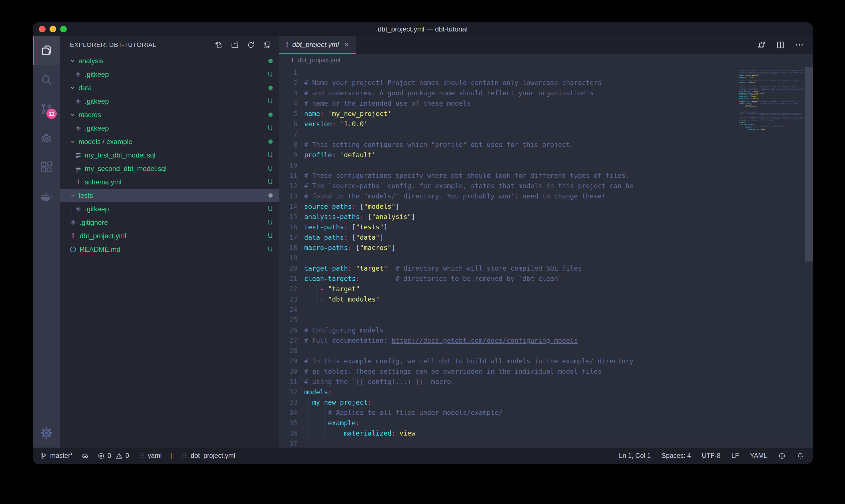  What do you see at coordinates (508, 320) in the screenshot?
I see `code-line-25: 25` at bounding box center [508, 320].